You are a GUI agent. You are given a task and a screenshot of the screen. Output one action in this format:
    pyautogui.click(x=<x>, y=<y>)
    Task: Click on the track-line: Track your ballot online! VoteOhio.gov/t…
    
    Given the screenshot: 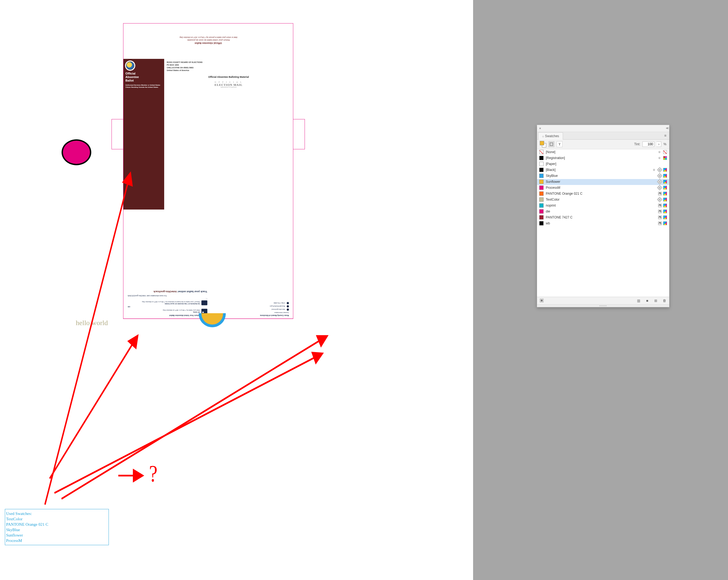 What is the action you would take?
    pyautogui.click(x=167, y=292)
    